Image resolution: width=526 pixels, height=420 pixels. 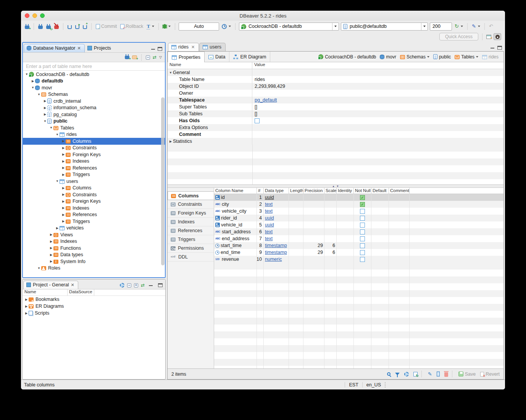 I want to click on table-row: start_address 6 text, so click(x=359, y=232).